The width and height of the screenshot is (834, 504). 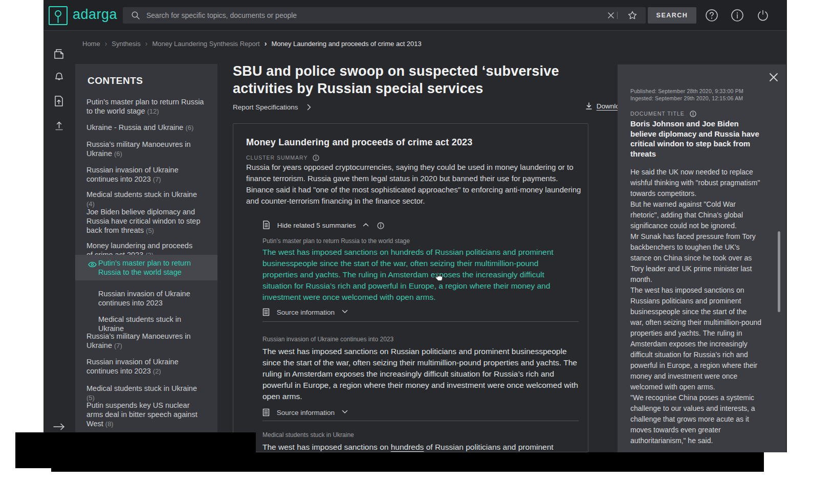 I want to click on search-icon, so click(x=136, y=15).